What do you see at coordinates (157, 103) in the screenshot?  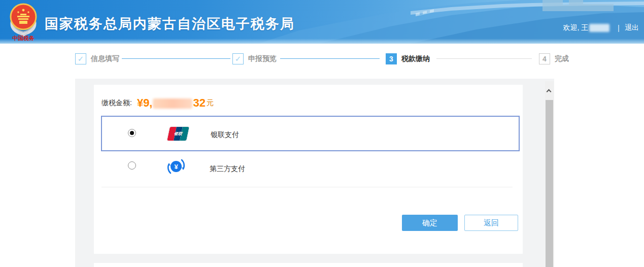 I see `tax-amount-row: 缴税金额: ¥9, 32 元` at bounding box center [157, 103].